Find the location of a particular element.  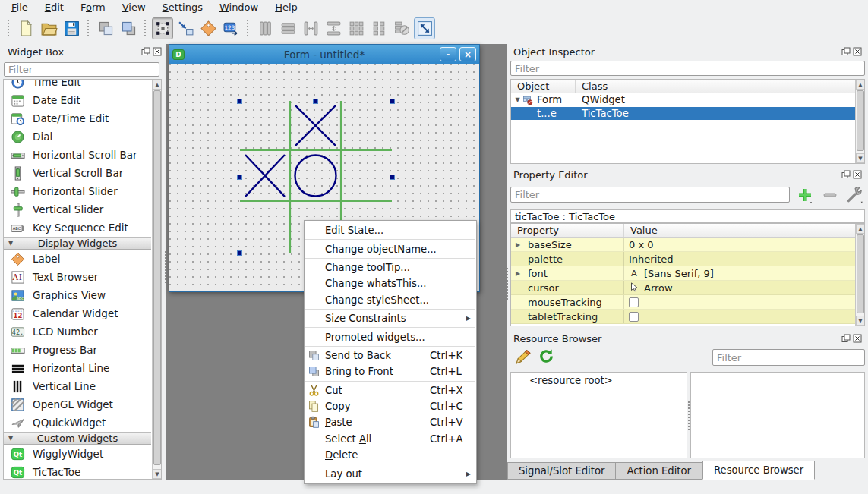

tab-resource-browser: Resource Browser is located at coordinates (759, 470).